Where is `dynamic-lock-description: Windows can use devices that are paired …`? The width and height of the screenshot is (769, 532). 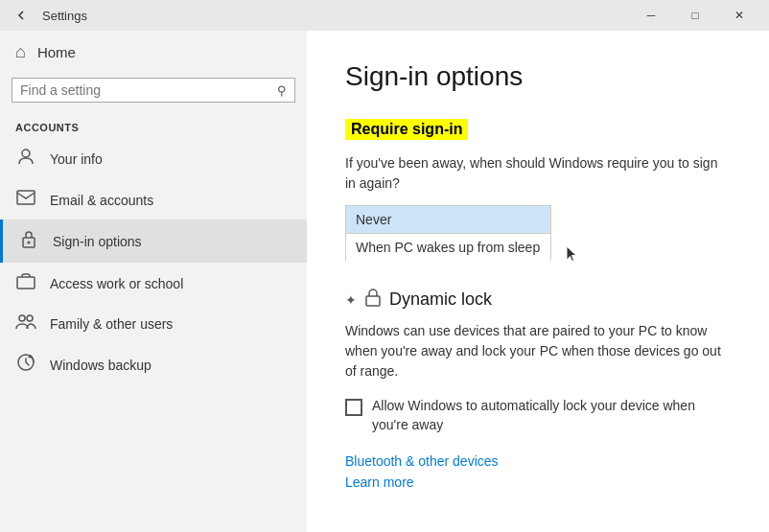 dynamic-lock-description: Windows can use devices that are paired … is located at coordinates (538, 351).